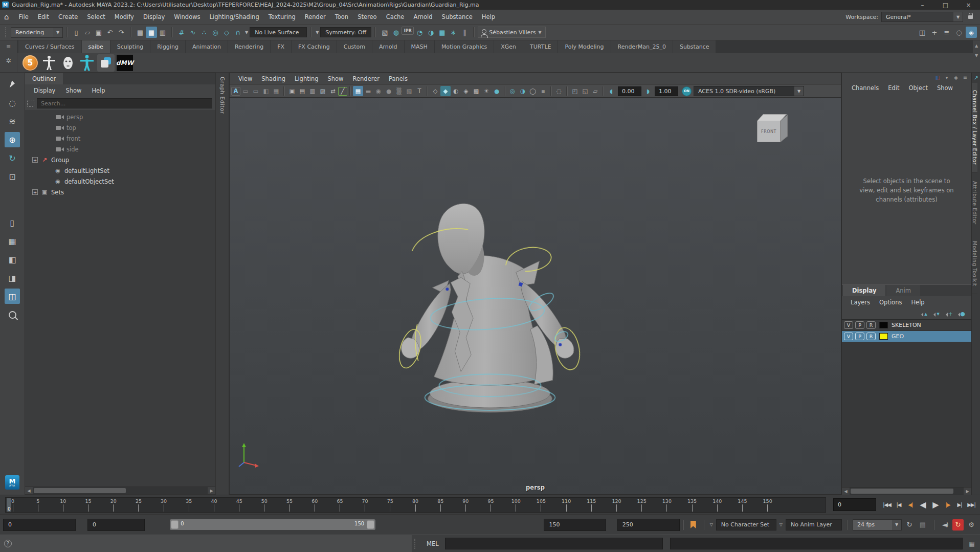 This screenshot has width=980, height=552. I want to click on mute-sound-icon: ◄), so click(945, 525).